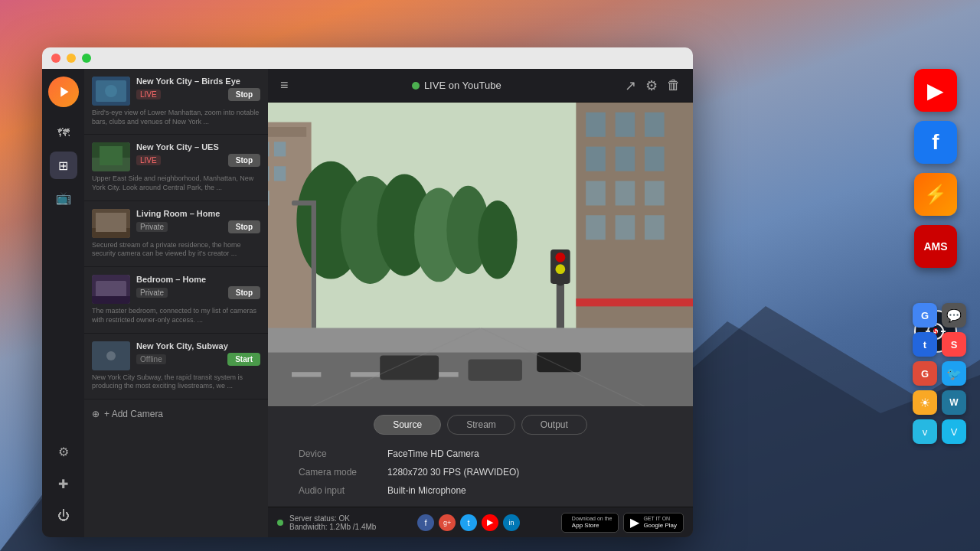 The height and width of the screenshot is (551, 980). Describe the element at coordinates (925, 315) in the screenshot. I see `small-icon-g: G` at that location.